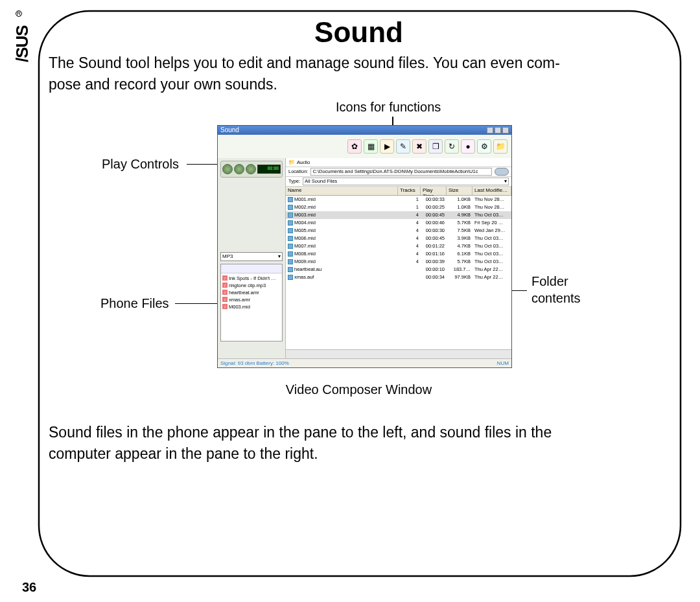  Describe the element at coordinates (387, 146) in the screenshot. I see `tool-icon-play: ▶` at that location.